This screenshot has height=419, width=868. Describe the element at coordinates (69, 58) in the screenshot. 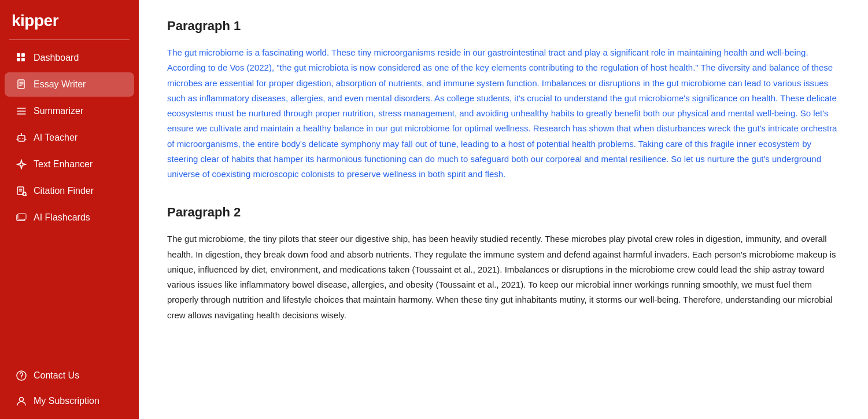

I see `sidebar-item-dashboard: Dashboard` at that location.